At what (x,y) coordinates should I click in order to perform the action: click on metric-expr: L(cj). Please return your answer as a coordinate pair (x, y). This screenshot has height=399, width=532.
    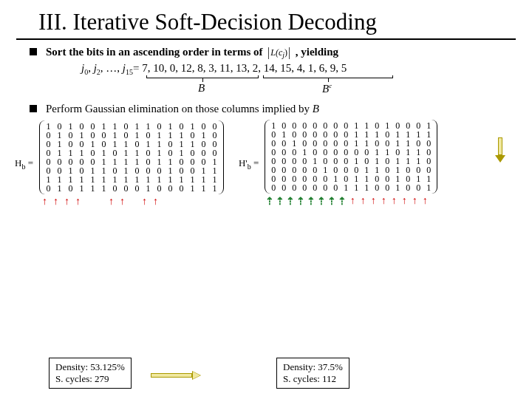
    Looking at the image, I should click on (279, 53).